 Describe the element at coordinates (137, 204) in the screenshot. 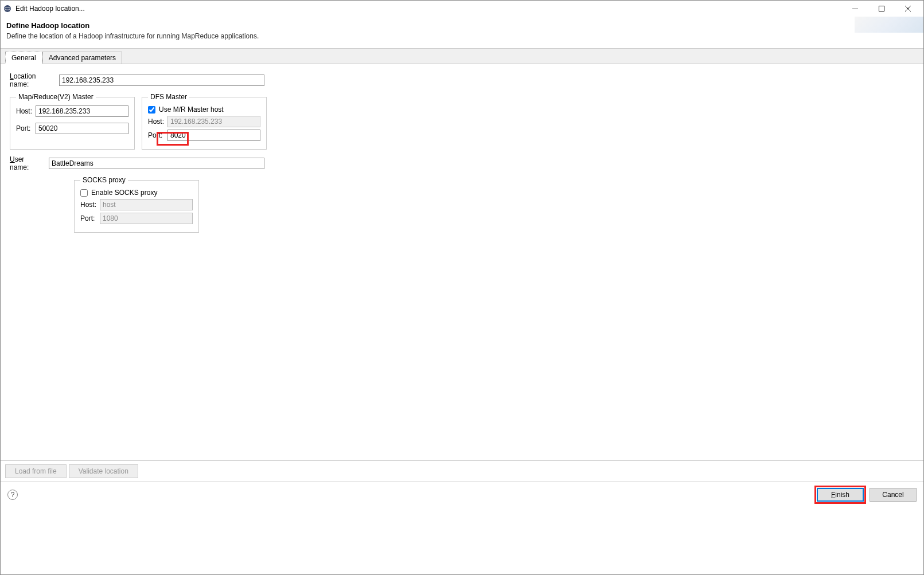

I see `socks-proxy-group: SOCKS proxy Enable SOCKS proxy Host: Por…` at that location.